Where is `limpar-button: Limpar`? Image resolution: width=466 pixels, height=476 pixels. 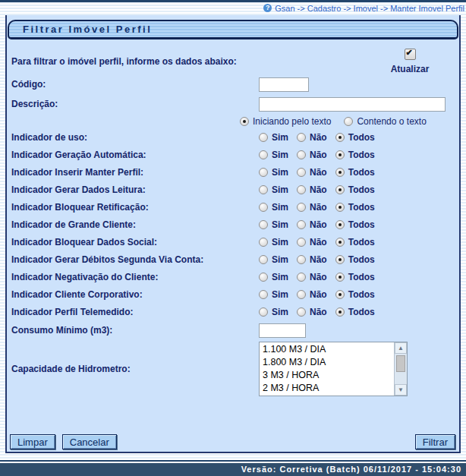
limpar-button: Limpar is located at coordinates (33, 442).